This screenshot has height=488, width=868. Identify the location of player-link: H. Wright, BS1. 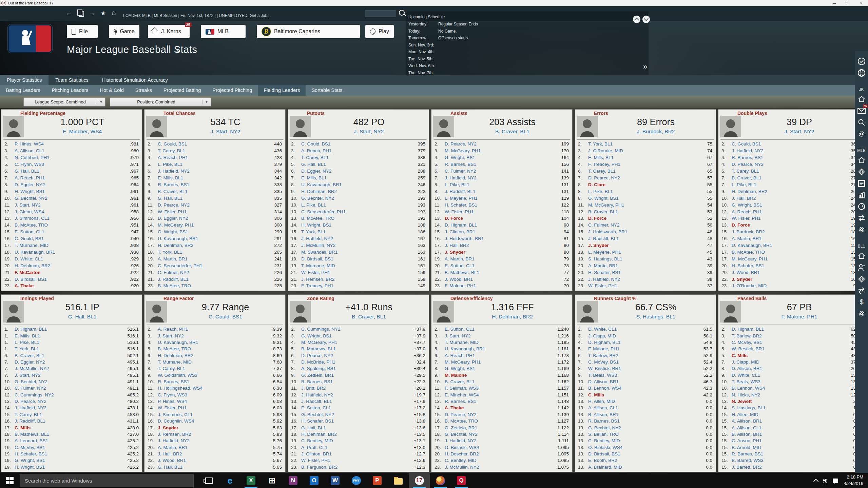
(71, 467).